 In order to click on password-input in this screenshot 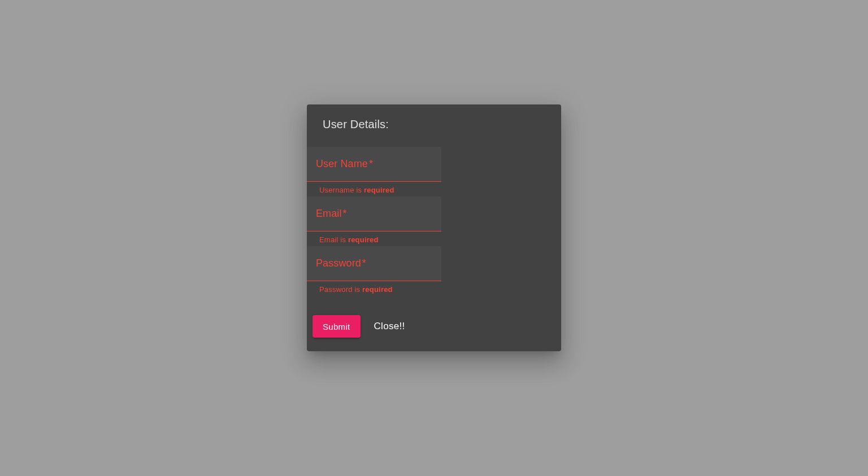, I will do `click(374, 263)`.